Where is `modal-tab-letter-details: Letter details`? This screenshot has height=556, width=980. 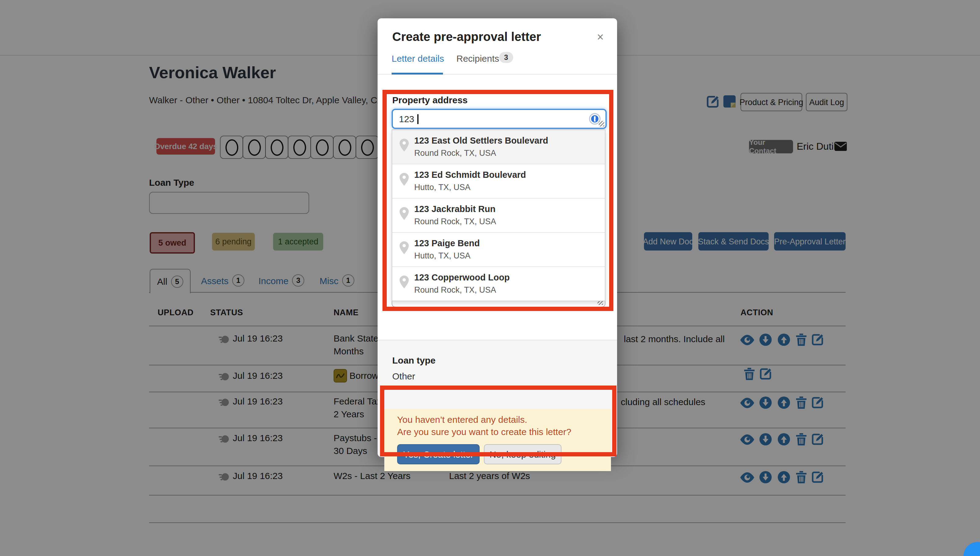
modal-tab-letter-details: Letter details is located at coordinates (418, 58).